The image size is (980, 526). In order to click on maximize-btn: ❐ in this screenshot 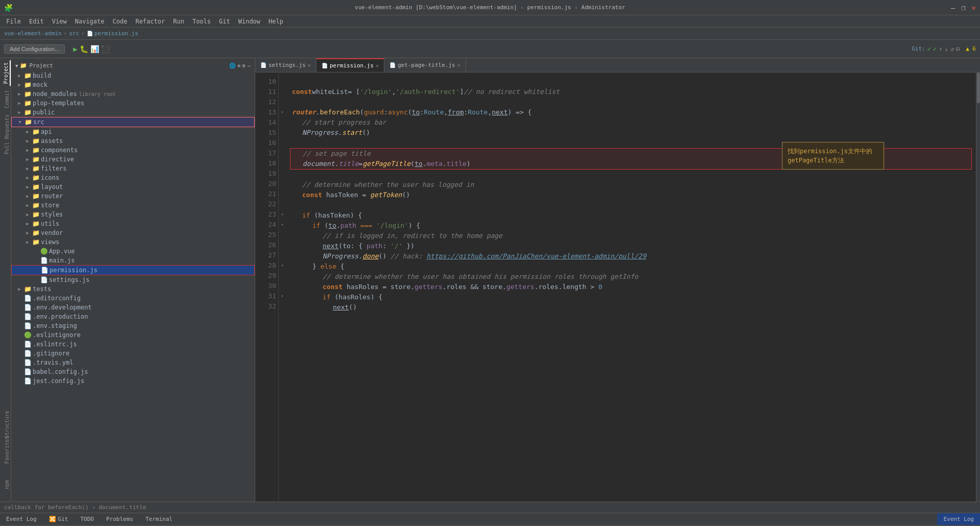, I will do `click(963, 8)`.